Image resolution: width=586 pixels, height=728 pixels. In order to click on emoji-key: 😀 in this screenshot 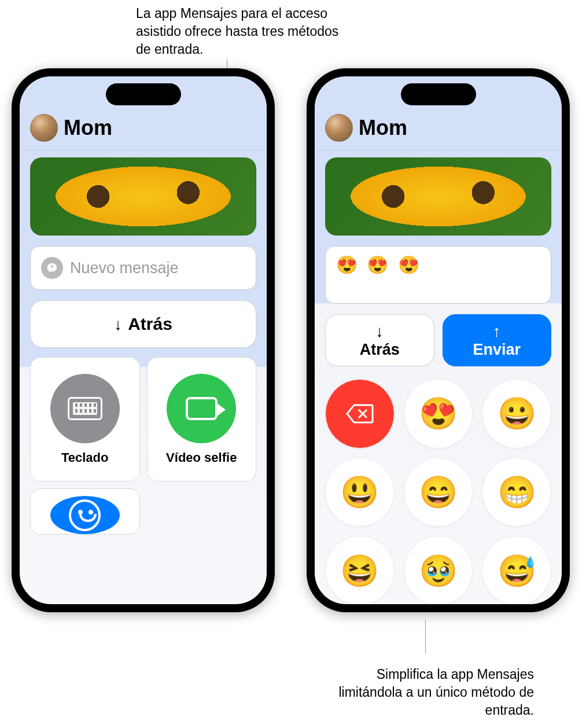, I will do `click(517, 414)`.